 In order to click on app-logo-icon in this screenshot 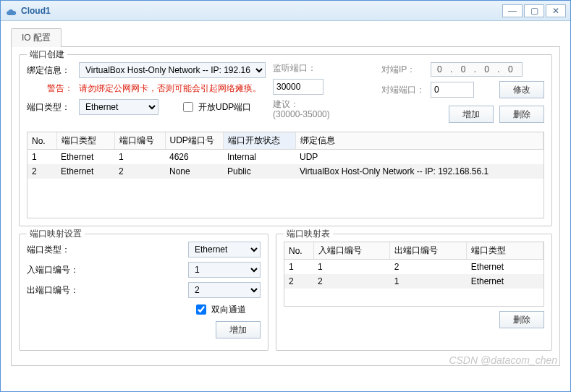, I will do `click(11, 11)`.